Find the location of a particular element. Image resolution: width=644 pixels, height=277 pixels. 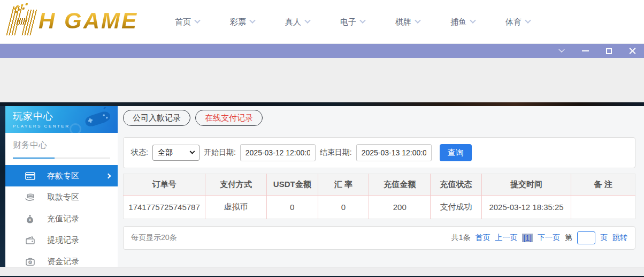

minimize-icon is located at coordinates (585, 51).